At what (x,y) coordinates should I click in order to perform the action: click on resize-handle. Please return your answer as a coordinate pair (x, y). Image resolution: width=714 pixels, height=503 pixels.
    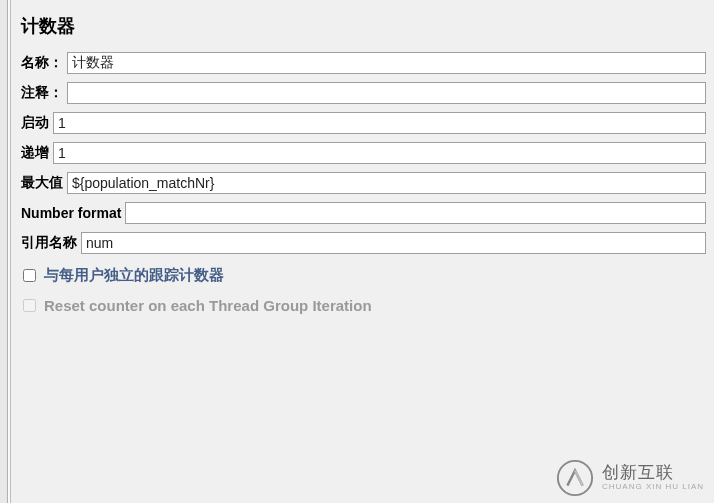
    Looking at the image, I should click on (4, 252).